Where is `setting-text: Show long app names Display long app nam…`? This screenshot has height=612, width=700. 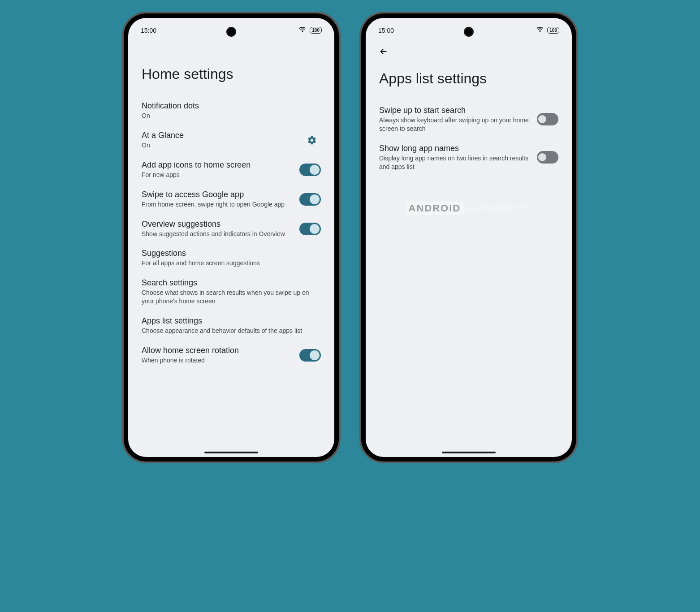
setting-text: Show long app names Display long app nam… is located at coordinates (454, 158).